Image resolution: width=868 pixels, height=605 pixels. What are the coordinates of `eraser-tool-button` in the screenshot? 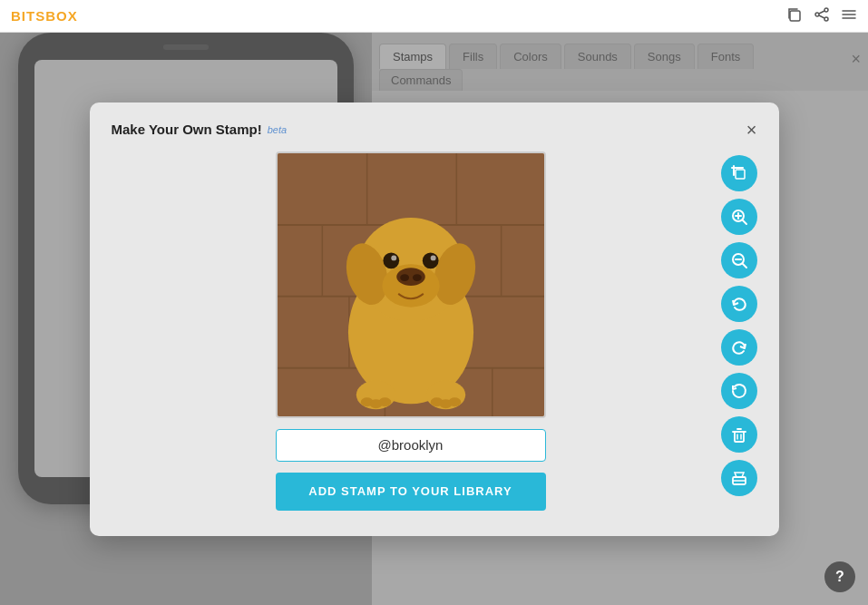 It's located at (739, 478).